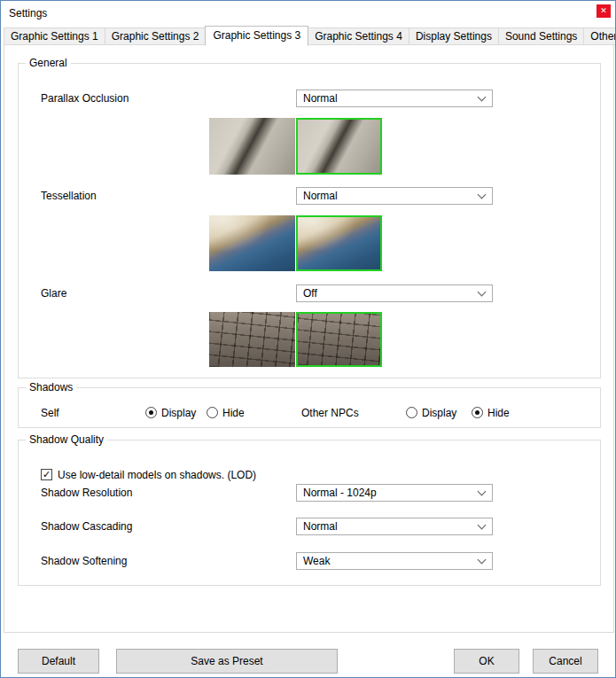 The height and width of the screenshot is (678, 616). Describe the element at coordinates (156, 36) in the screenshot. I see `tab-graphic-settings-2: Graphic Settings 2` at that location.